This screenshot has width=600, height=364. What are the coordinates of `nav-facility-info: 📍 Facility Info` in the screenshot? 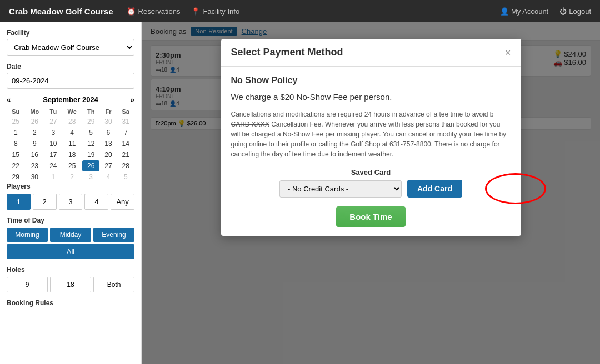 It's located at (216, 11).